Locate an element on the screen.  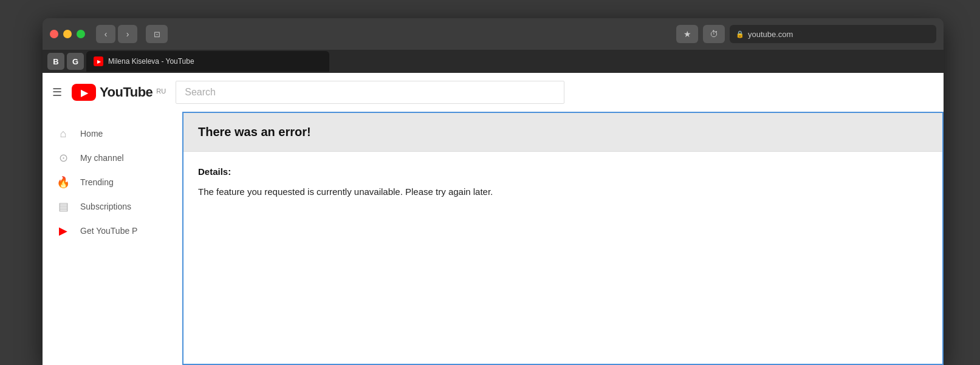
url-bar: 🔒 youtube.com is located at coordinates (833, 34).